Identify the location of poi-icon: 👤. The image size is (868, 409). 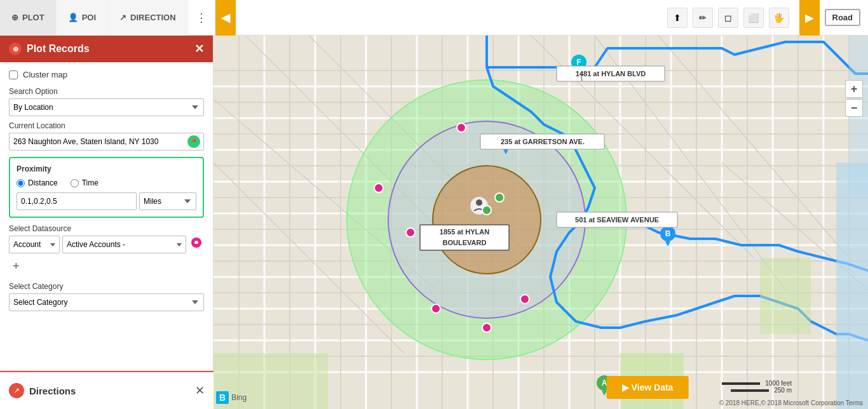
(73, 18).